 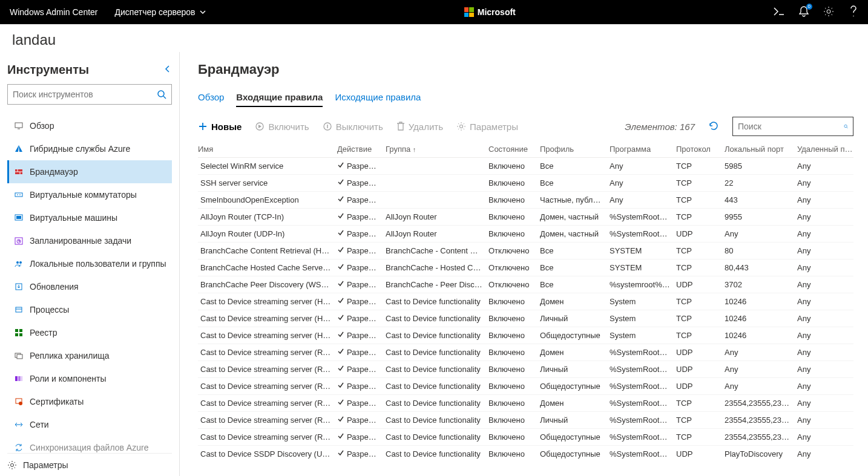 What do you see at coordinates (525, 183) in the screenshot?
I see `table-row: SSH server serviceРазре…ВключеноВсеAnyTC…` at bounding box center [525, 183].